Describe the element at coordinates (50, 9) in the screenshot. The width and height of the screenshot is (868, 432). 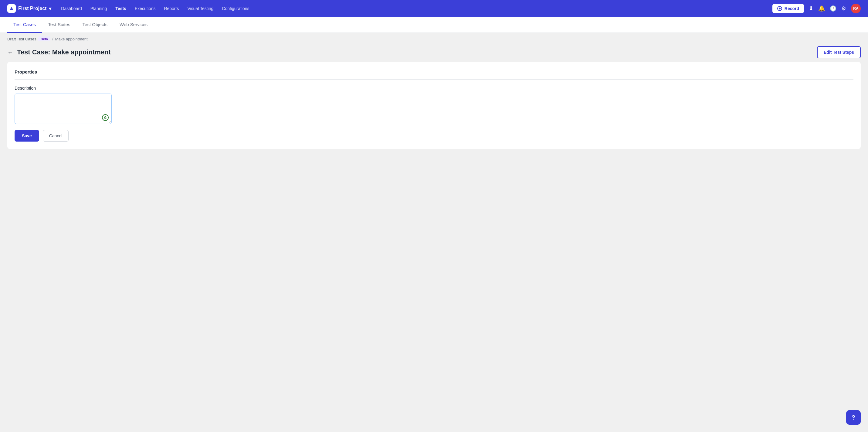
I see `brand-chevron: ▾` at that location.